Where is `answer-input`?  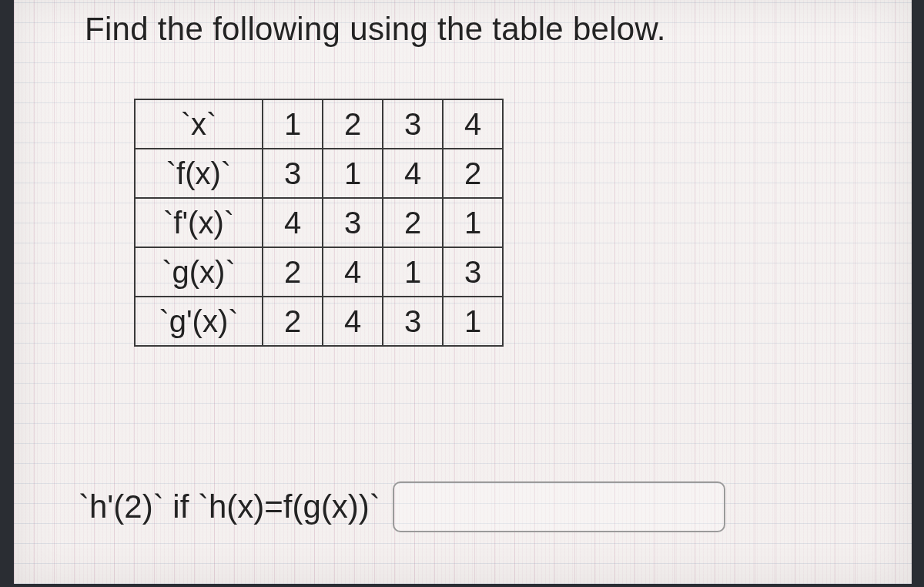
answer-input is located at coordinates (559, 507).